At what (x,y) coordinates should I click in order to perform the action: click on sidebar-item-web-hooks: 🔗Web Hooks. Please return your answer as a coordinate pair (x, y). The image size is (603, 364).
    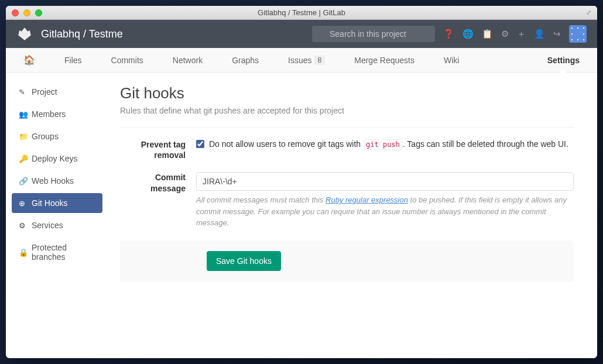
    Looking at the image, I should click on (57, 181).